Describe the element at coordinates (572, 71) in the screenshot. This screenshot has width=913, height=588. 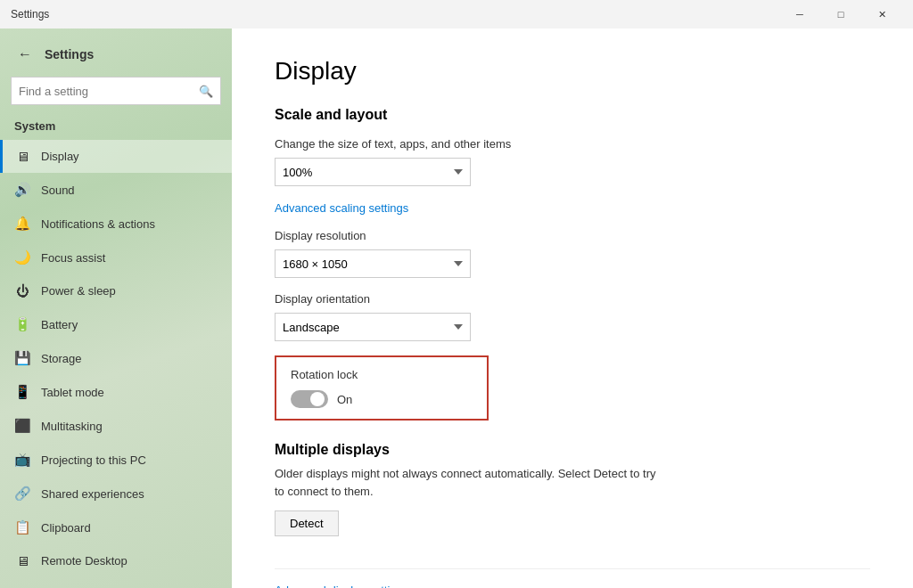
I see `page-title: Display` at that location.